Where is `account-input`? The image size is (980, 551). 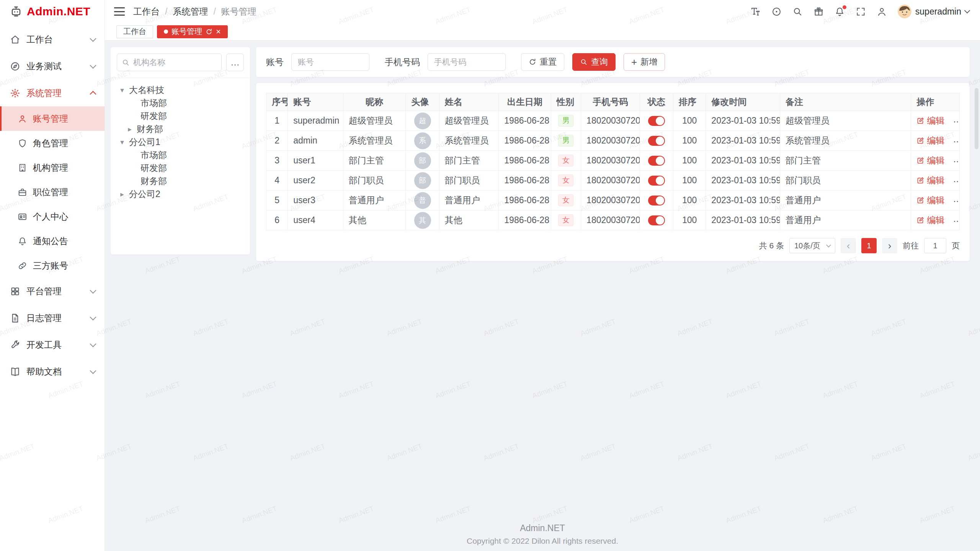
account-input is located at coordinates (330, 62).